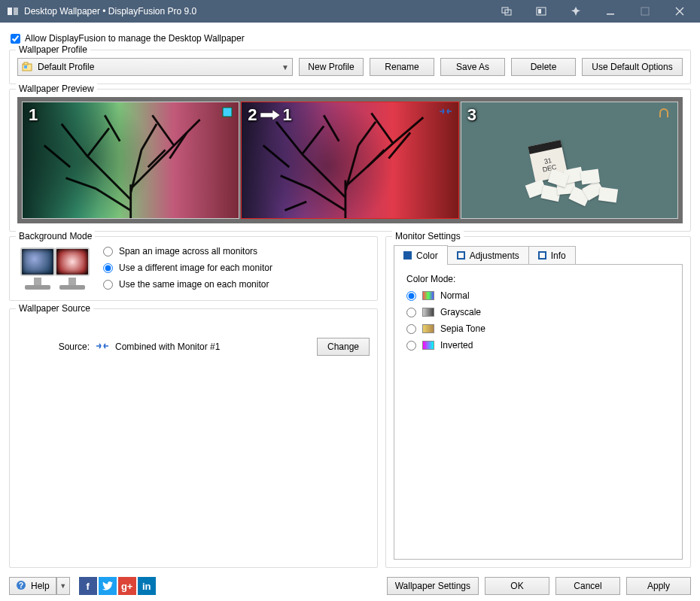 This screenshot has height=601, width=700. What do you see at coordinates (411, 346) in the screenshot?
I see `colormode-inverted-radio` at bounding box center [411, 346].